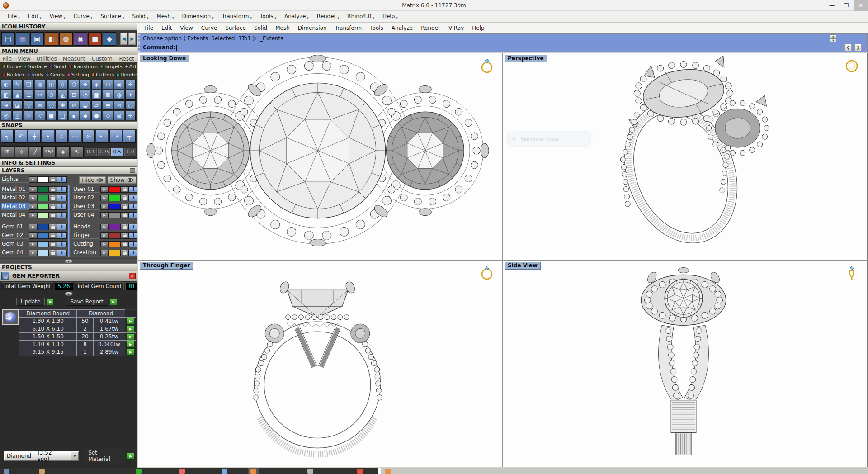 This screenshot has width=868, height=474. What do you see at coordinates (833, 38) in the screenshot?
I see `command-history-spinner: ▲ ▼` at bounding box center [833, 38].